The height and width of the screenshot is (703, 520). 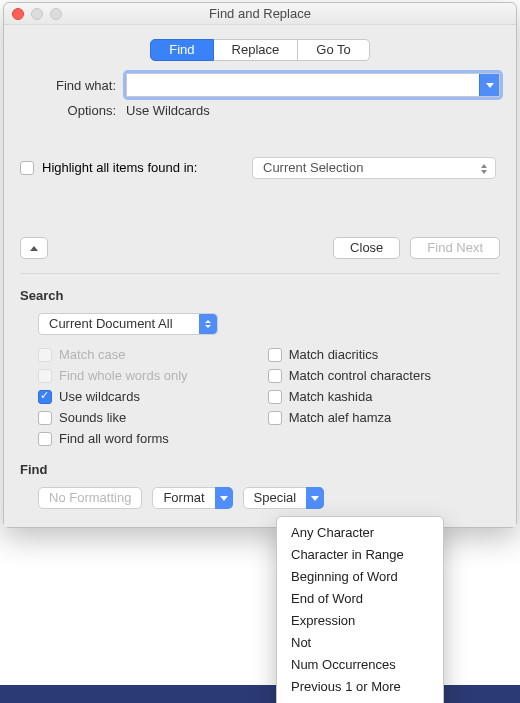 I want to click on word-forms-row: Find all word forms, so click(x=113, y=438).